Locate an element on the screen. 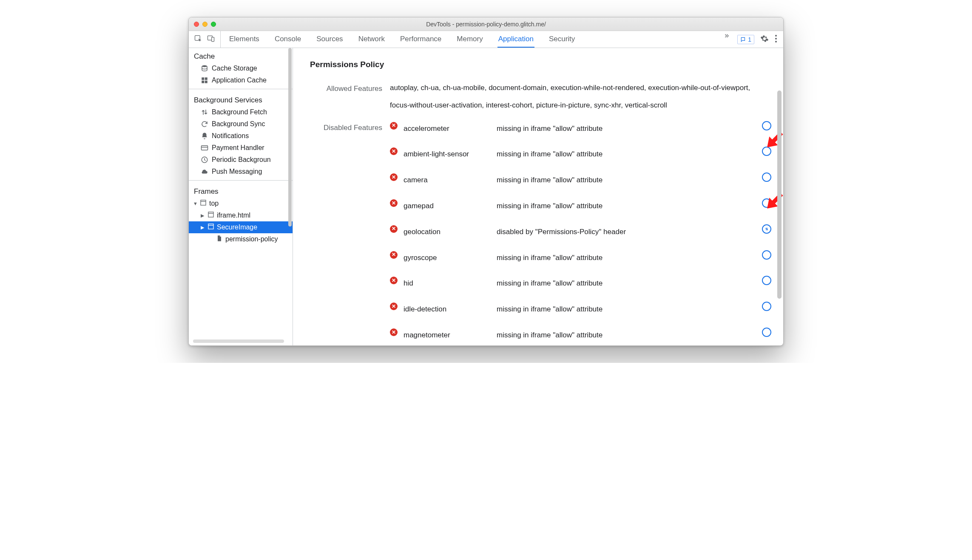 This screenshot has width=972, height=560. sidebar-item-payment-handler: Payment Handler is located at coordinates (241, 148).